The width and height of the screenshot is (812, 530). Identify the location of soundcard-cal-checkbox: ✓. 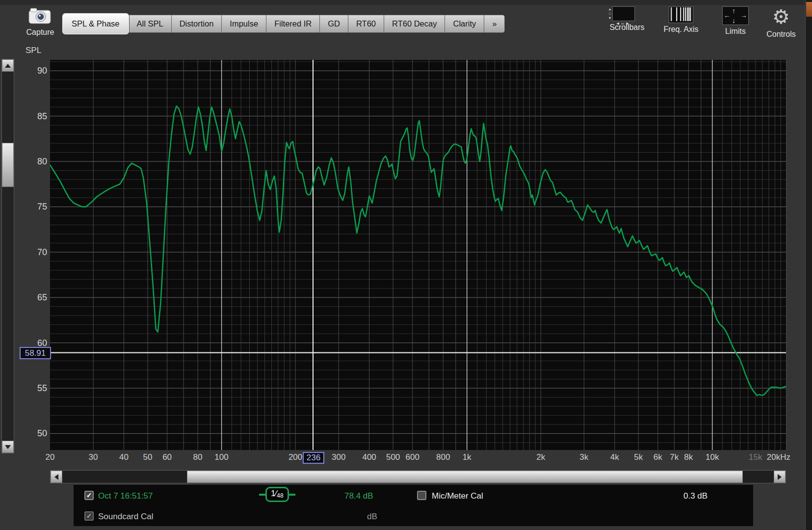
(89, 516).